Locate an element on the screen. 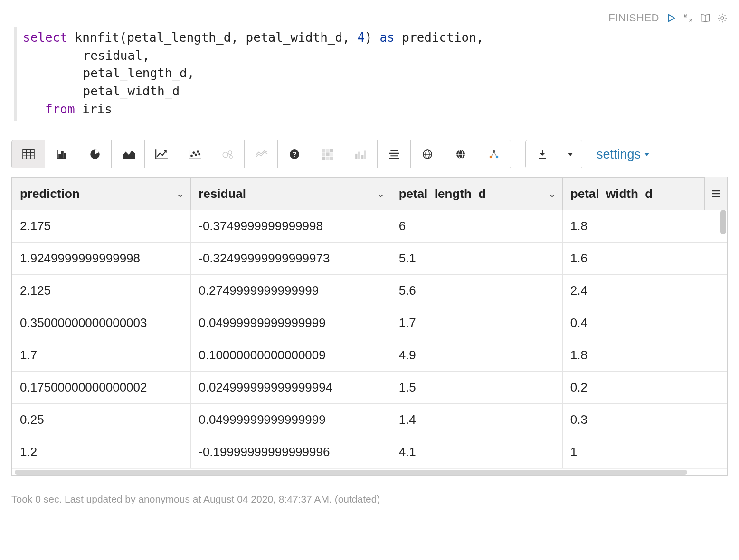 The height and width of the screenshot is (560, 739). table-cell: 2.125 is located at coordinates (102, 291).